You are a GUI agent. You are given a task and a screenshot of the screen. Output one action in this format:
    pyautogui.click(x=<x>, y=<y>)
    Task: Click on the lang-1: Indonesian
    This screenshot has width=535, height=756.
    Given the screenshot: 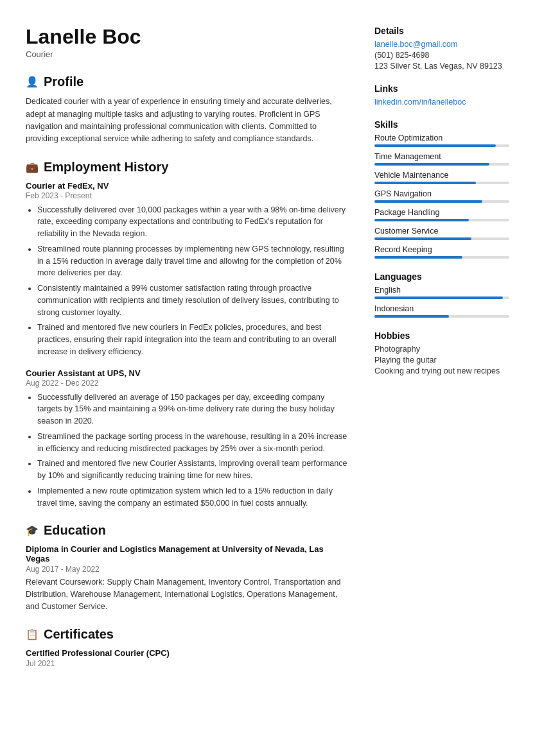 What is the action you would take?
    pyautogui.click(x=442, y=311)
    